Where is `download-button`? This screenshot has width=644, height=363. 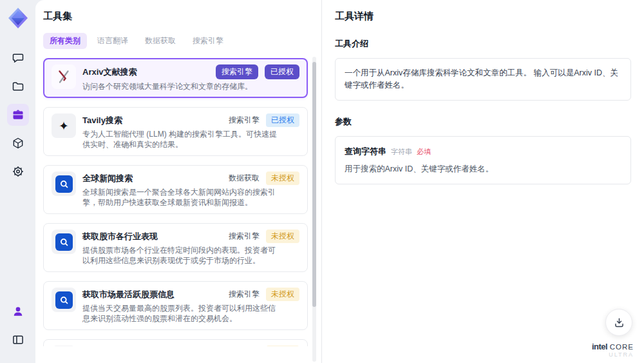
download-button is located at coordinates (619, 322).